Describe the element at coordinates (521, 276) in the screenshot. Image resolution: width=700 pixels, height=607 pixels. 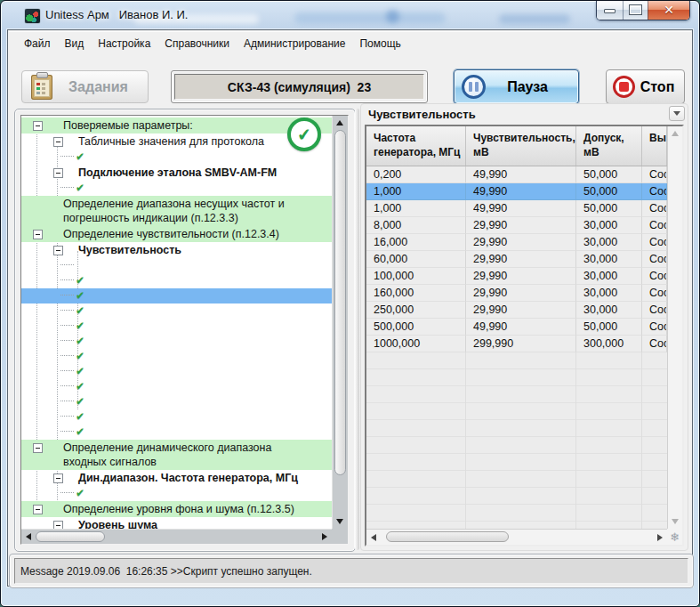
I see `cell-sensitivity: 29,990` at that location.